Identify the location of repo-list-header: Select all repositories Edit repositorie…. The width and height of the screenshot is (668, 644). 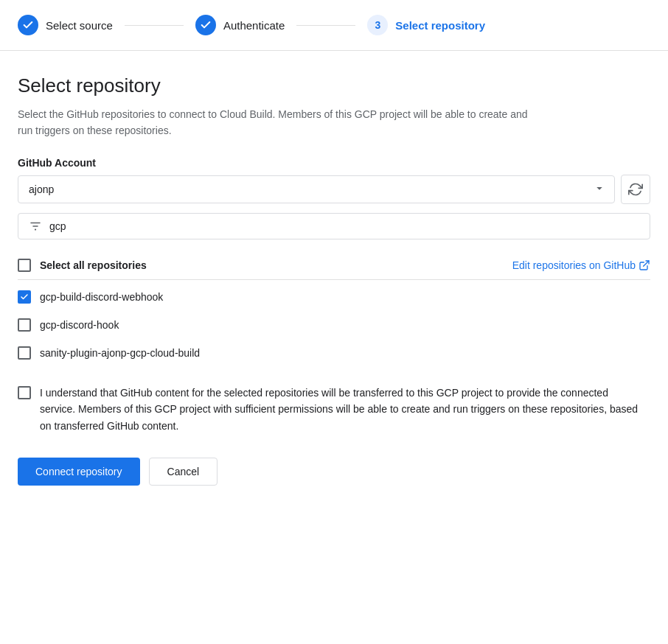
(334, 265).